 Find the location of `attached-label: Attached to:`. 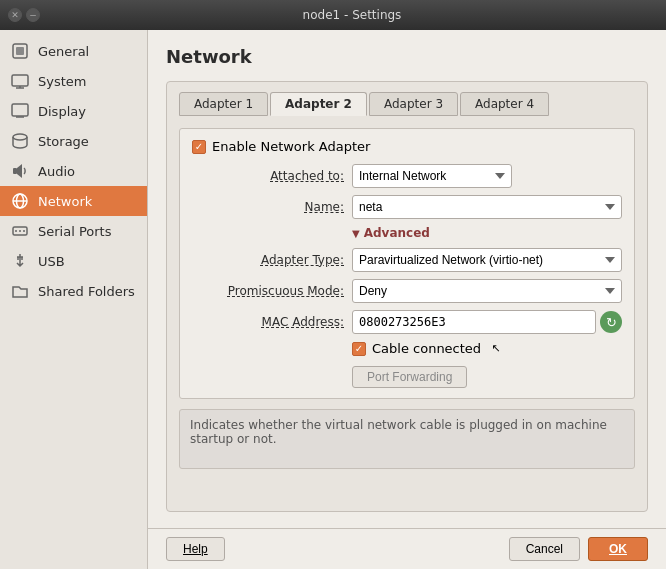

attached-label: Attached to: is located at coordinates (272, 176).